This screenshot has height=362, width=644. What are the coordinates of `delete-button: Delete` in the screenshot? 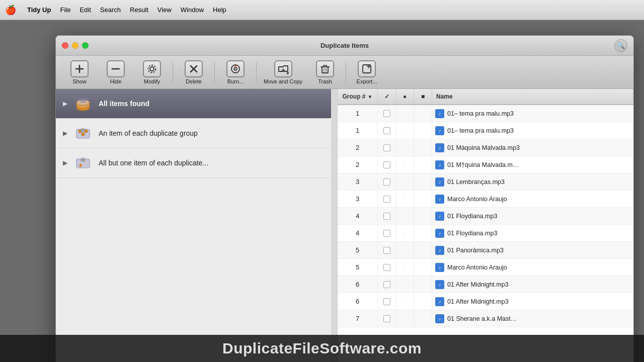 It's located at (194, 72).